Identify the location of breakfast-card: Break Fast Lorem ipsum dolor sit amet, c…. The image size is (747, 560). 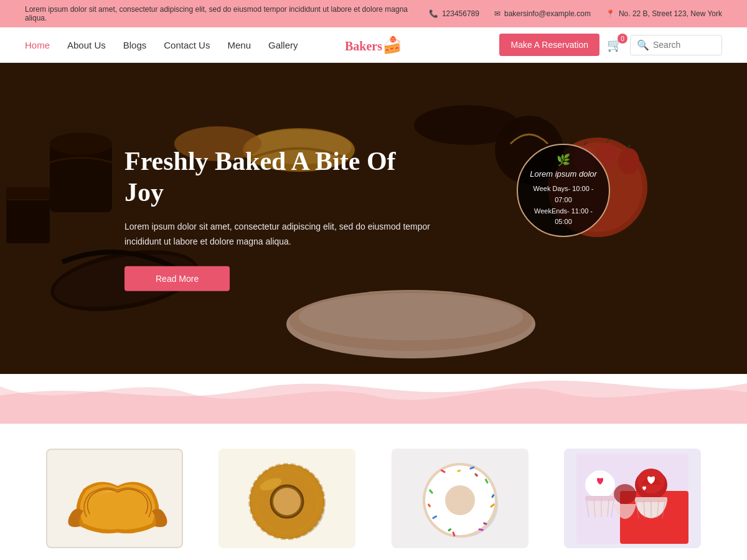
(115, 504).